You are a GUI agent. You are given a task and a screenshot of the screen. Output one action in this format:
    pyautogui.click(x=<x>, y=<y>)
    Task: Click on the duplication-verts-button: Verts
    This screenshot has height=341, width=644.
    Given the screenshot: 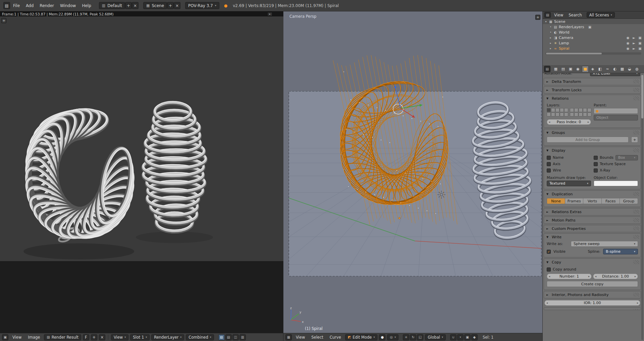 What is the action you would take?
    pyautogui.click(x=592, y=201)
    